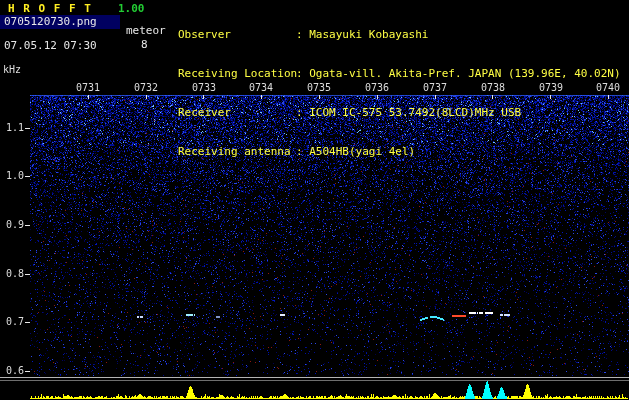 The width and height of the screenshot is (629, 400). I want to click on time-tick-label: 0738, so click(493, 88).